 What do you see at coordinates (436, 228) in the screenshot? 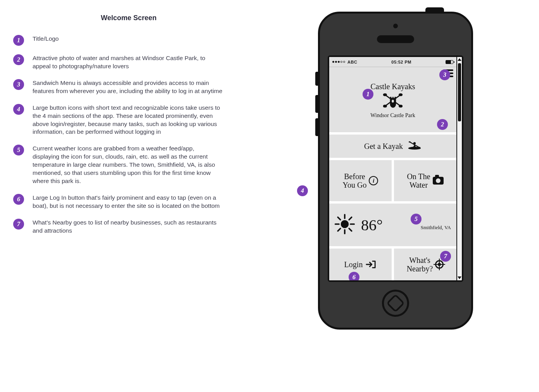
I see `weather-location: Smithfield, VA` at bounding box center [436, 228].